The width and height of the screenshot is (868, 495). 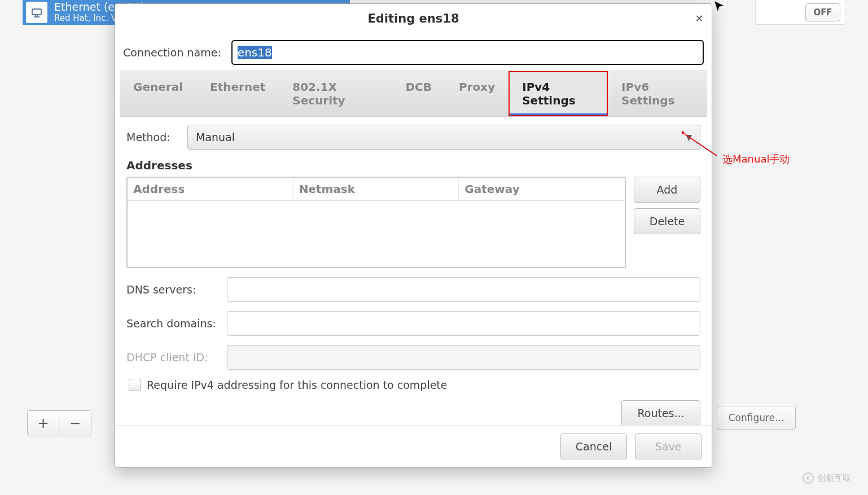 I want to click on addresses-title: Addresses, so click(x=413, y=165).